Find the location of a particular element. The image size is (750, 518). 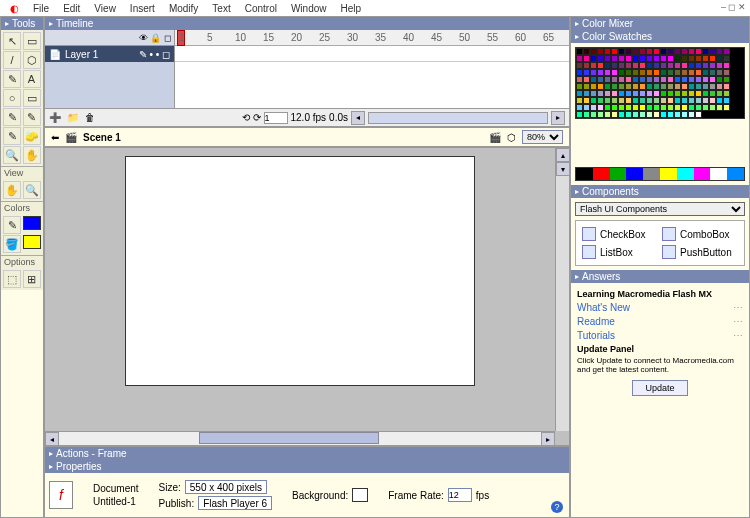

actions-header: Actions - Frame is located at coordinates (307, 454).